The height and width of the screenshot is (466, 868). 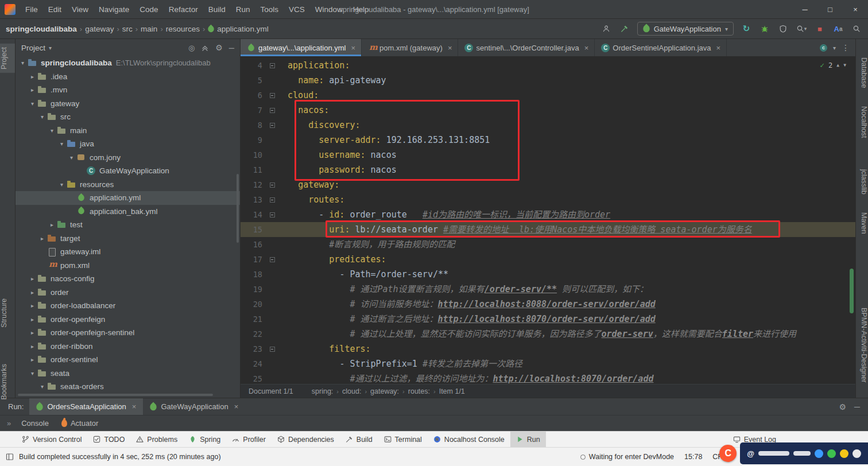 I want to click on tree-item-order-openfeign-sentinel: ▸order-openfeign-sentinel, so click(x=127, y=333).